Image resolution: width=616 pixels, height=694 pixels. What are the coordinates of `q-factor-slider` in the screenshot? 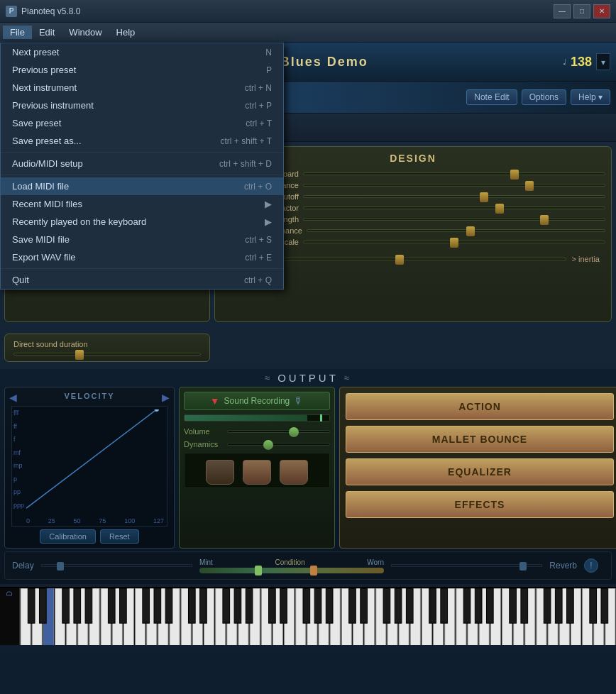 It's located at (454, 208).